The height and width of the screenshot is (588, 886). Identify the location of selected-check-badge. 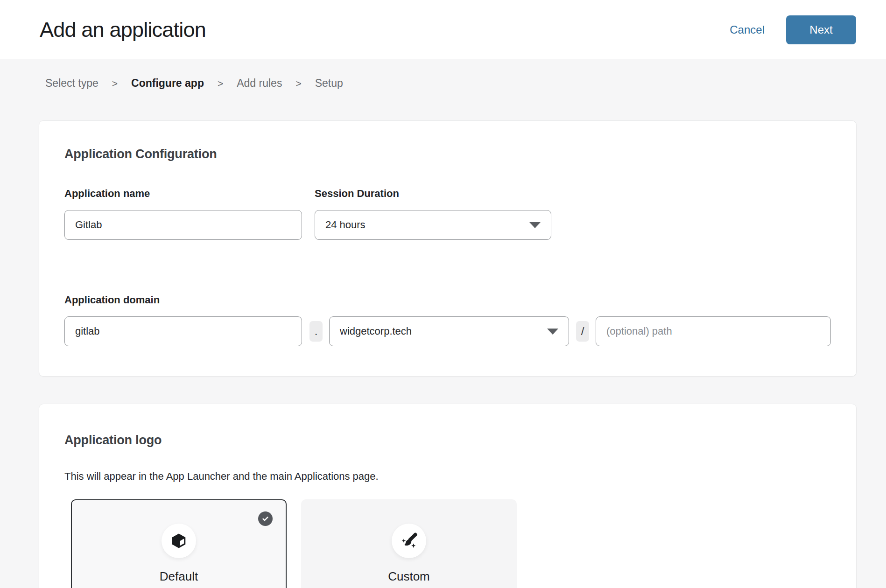
(265, 519).